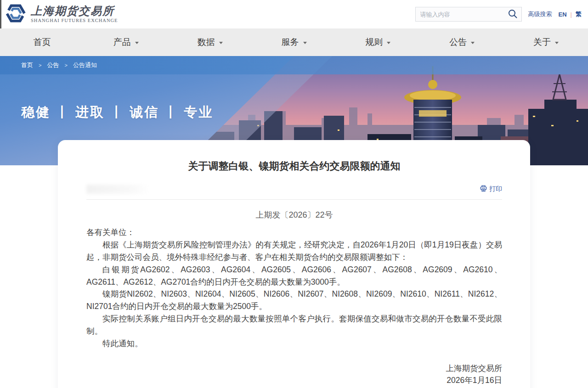 The height and width of the screenshot is (388, 588). What do you see at coordinates (126, 42) in the screenshot?
I see `nav-item-products: 产品` at bounding box center [126, 42].